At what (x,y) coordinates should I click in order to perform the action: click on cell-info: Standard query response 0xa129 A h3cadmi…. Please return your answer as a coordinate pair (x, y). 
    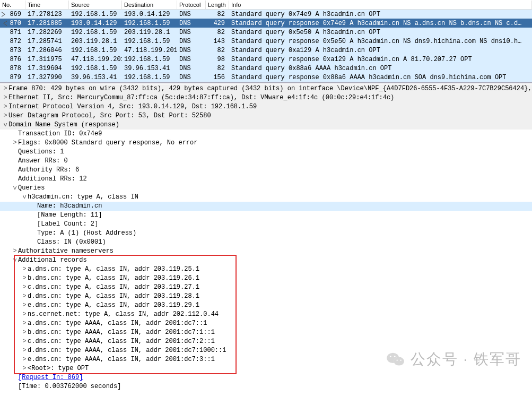
    Looking at the image, I should click on (381, 59).